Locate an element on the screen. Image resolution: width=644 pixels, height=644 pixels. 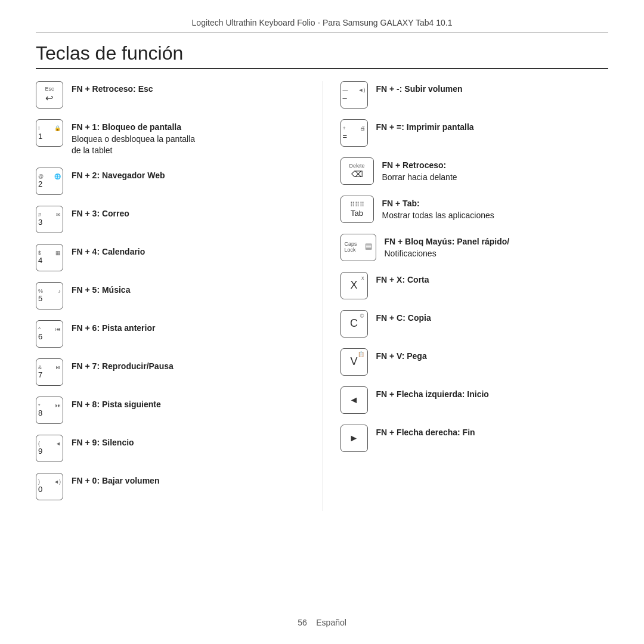
fn-row-4: $ ▦ 4 FN + 4: Calendario is located at coordinates (170, 258).